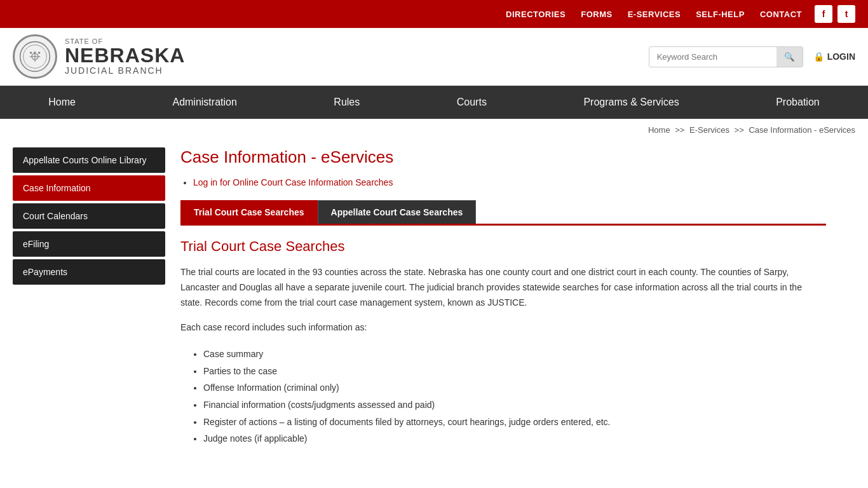 The image size is (868, 488). Describe the element at coordinates (510, 182) in the screenshot. I see `login-list-item: Log in for Online Court Case Information…` at that location.